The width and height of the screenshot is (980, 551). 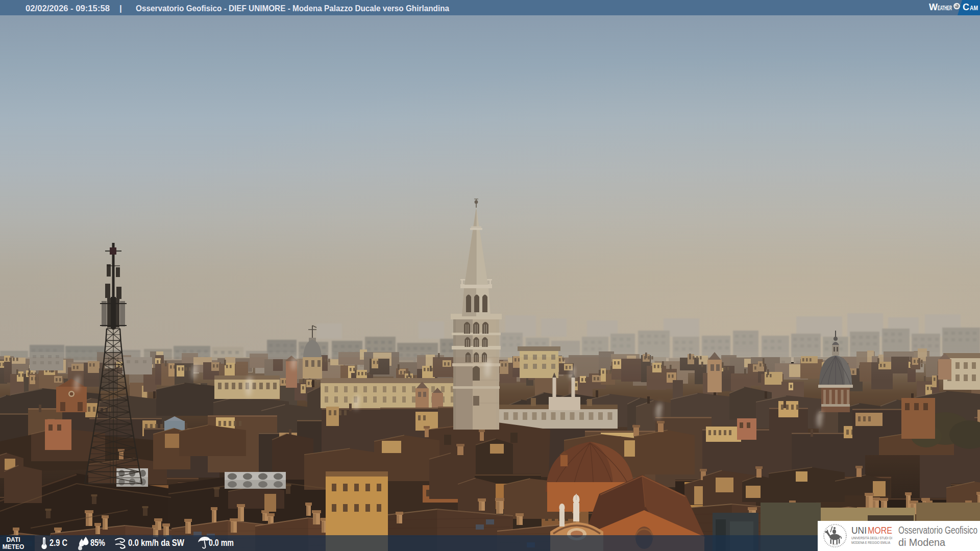 I want to click on svg-text: UNIVERSITÀ DEGLI STUDI DI, so click(x=872, y=538).